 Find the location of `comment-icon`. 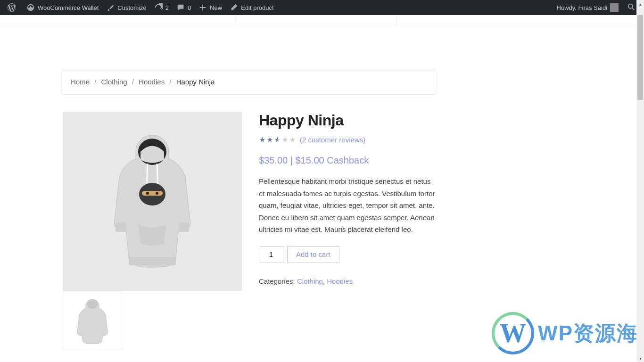

comment-icon is located at coordinates (181, 8).